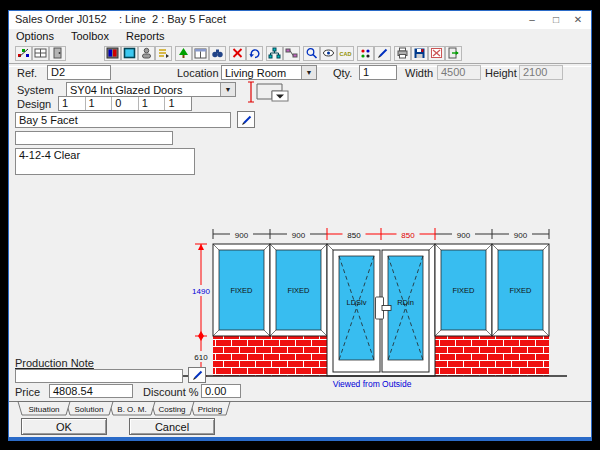 Image resolution: width=600 pixels, height=450 pixels. I want to click on cancel-button: Cancel, so click(172, 426).